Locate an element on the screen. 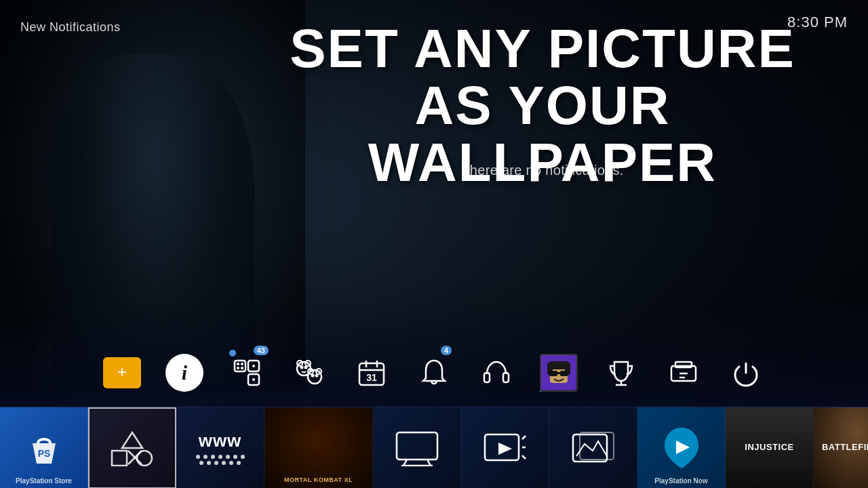 This screenshot has height=488, width=868. ps-store-label: PlayStation Store is located at coordinates (43, 481).